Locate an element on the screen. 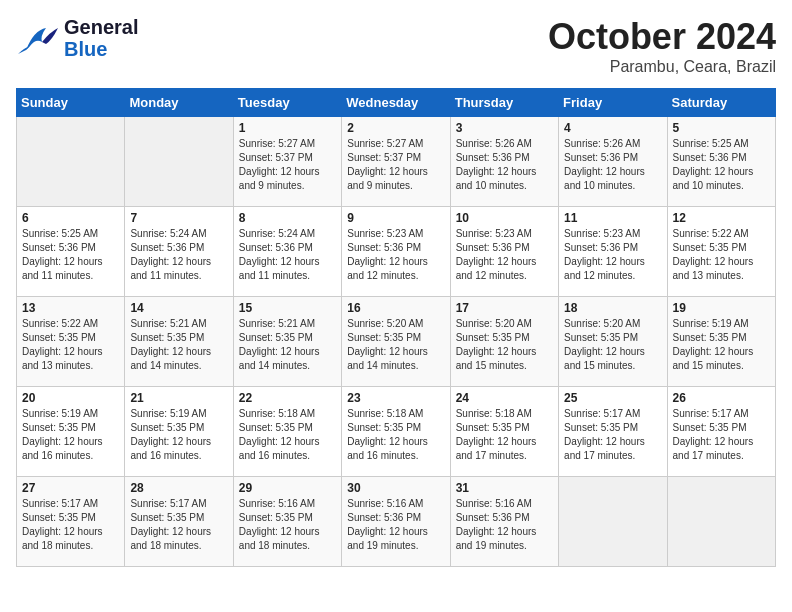 This screenshot has width=792, height=612. page-header: General Blue October 2024 Parambu, Ceara… is located at coordinates (396, 46).